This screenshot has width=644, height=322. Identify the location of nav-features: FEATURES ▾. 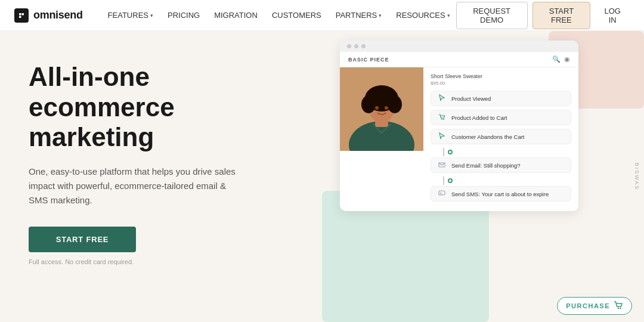
(131, 16).